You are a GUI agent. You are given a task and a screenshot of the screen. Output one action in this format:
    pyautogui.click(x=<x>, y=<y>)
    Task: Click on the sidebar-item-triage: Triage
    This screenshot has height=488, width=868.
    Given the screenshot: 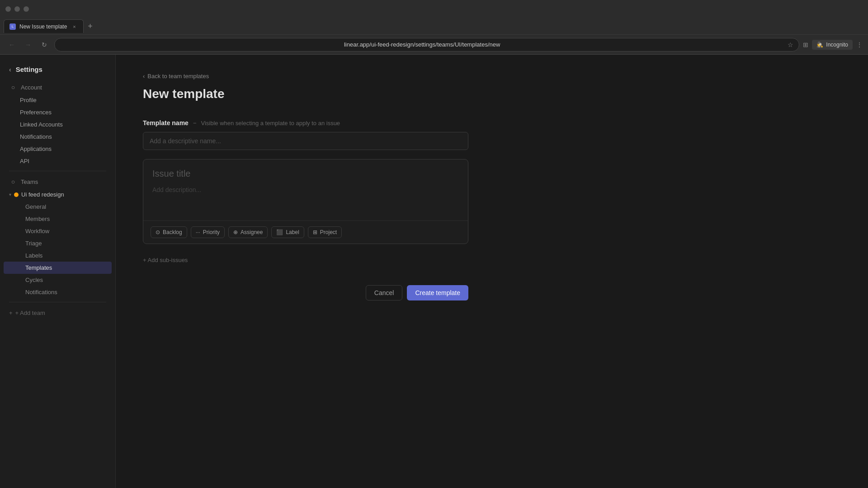 What is the action you would take?
    pyautogui.click(x=58, y=243)
    